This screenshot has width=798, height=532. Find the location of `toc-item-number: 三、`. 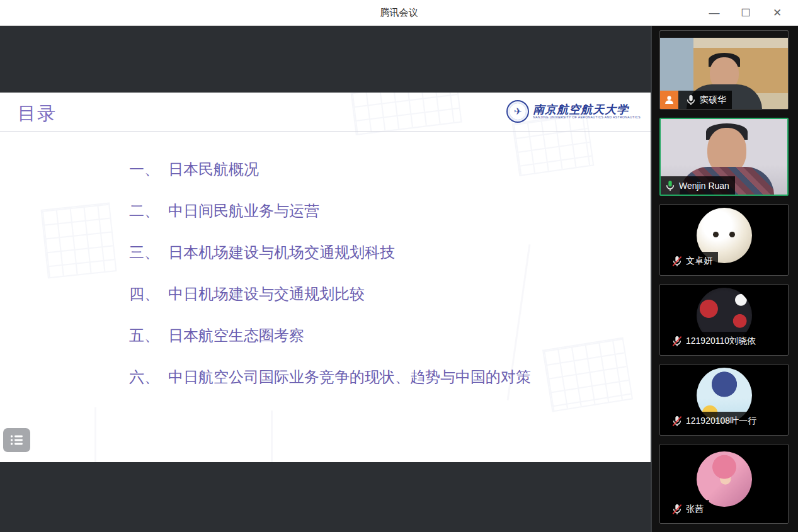

toc-item-number: 三、 is located at coordinates (144, 252).